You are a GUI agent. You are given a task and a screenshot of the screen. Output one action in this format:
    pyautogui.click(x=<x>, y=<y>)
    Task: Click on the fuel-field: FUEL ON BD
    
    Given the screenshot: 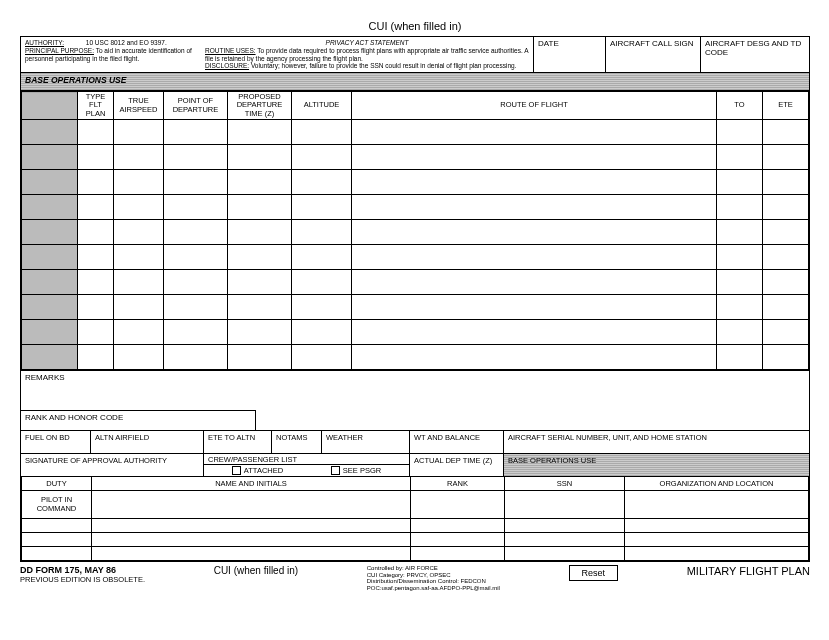 What is the action you would take?
    pyautogui.click(x=56, y=442)
    